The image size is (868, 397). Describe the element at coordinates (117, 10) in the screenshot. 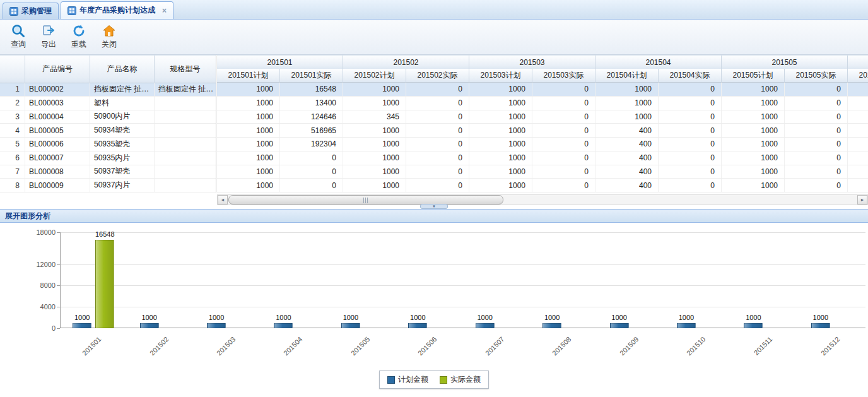

I see `tab-annual-plan-achievement: 年度产品采购计划达成 ×` at that location.